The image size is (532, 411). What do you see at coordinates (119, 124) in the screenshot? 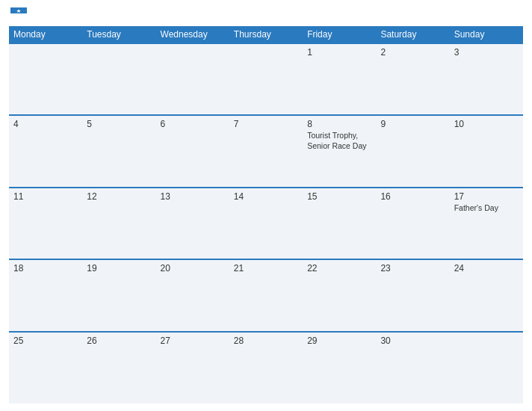
I see `day-number: 5` at bounding box center [119, 124].